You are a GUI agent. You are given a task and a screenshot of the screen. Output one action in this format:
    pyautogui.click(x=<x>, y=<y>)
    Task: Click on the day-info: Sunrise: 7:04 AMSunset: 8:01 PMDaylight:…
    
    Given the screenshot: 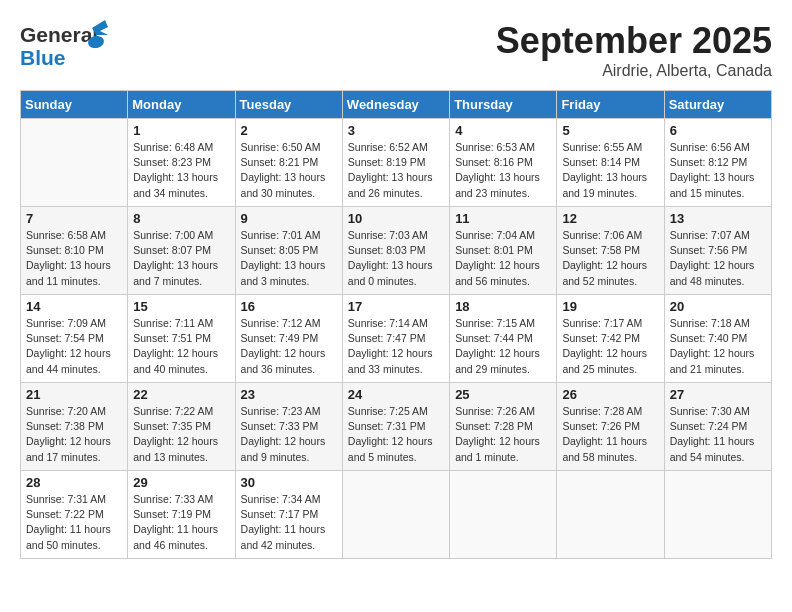 What is the action you would take?
    pyautogui.click(x=503, y=258)
    